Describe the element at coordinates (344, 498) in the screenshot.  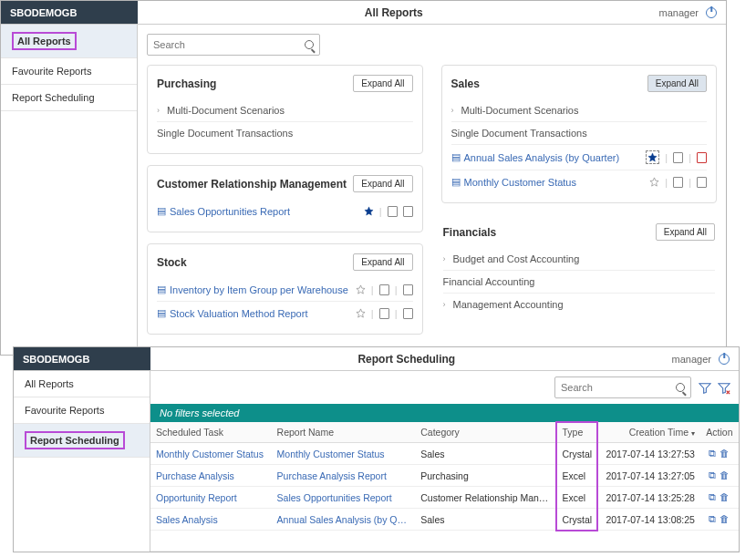
I see `cell-report: Sales Opportunities Report` at that location.